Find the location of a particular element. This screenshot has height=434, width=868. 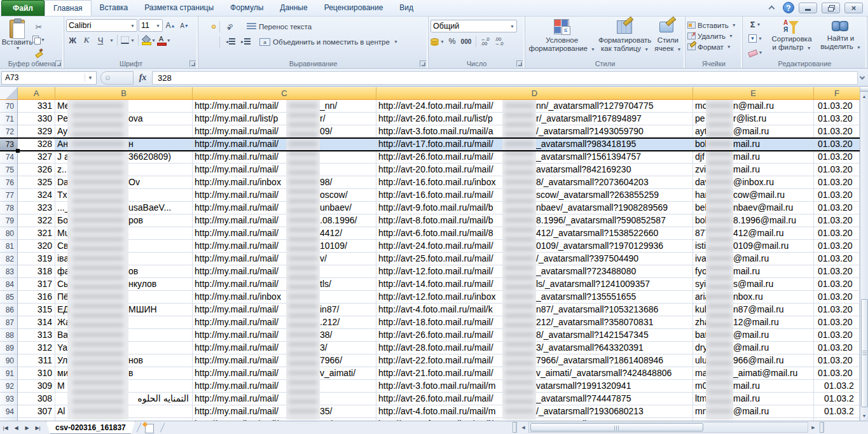

cell-a: 330 is located at coordinates (37, 119).